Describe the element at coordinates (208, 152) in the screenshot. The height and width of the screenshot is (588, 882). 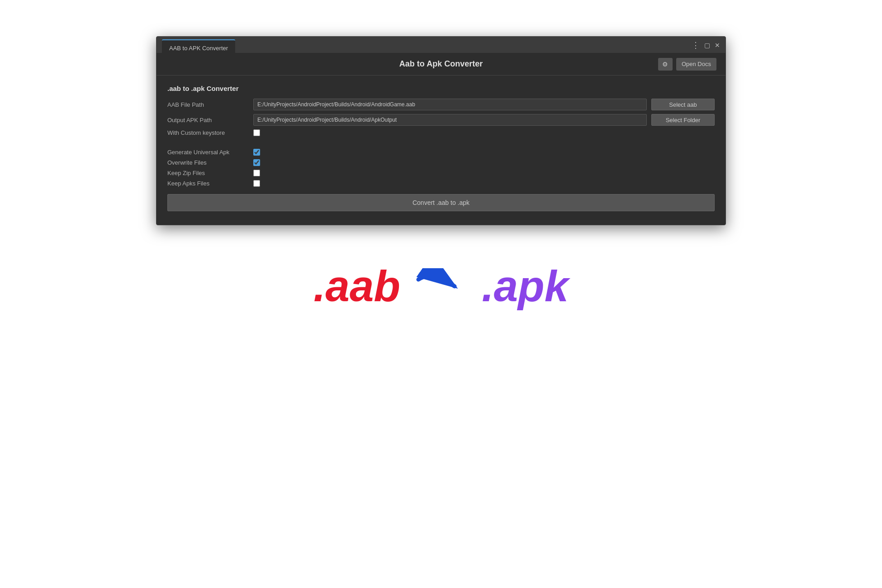
I see `generate-universal-apk-label: Generate Universal Apk` at that location.